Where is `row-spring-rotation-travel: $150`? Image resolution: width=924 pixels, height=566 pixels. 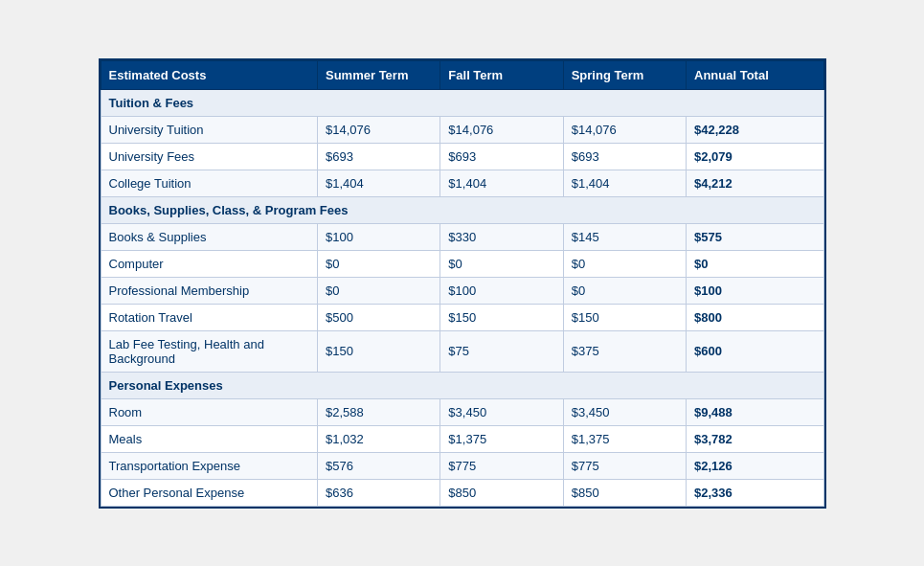
row-spring-rotation-travel: $150 is located at coordinates (624, 317).